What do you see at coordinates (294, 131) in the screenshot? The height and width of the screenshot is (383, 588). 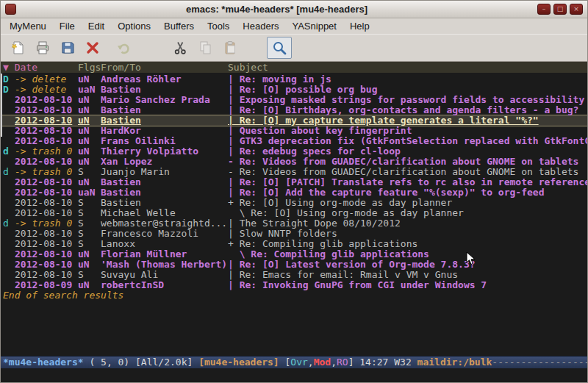 I see `message-row: 2012-08-10 uN HardKor | Question about k…` at bounding box center [294, 131].